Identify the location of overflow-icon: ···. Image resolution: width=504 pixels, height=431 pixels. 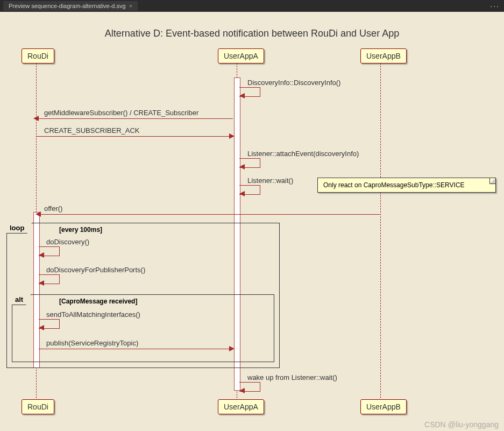
(495, 6).